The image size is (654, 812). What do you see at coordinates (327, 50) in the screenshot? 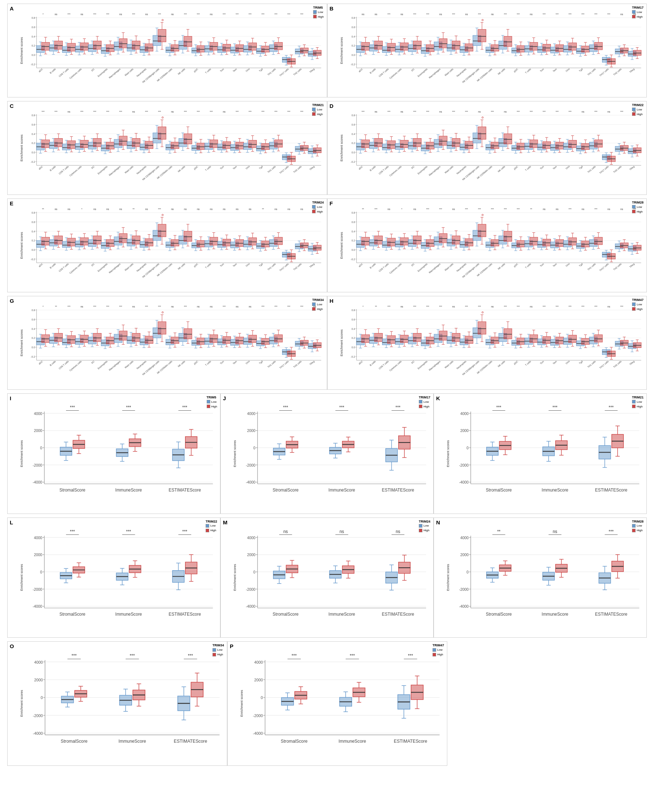
I see `row-ab: A Enrichment scores TRIM5 Low High -0.20…` at bounding box center [327, 50].